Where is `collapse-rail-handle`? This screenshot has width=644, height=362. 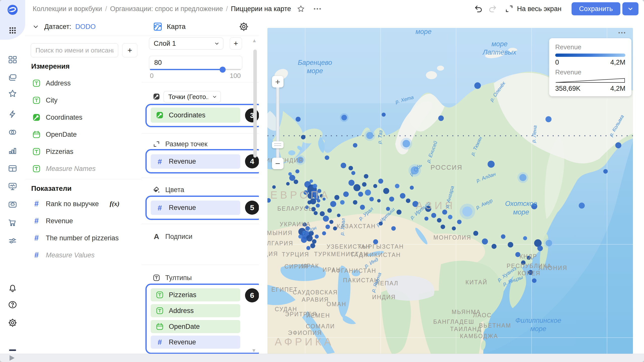 collapse-rail-handle is located at coordinates (13, 350).